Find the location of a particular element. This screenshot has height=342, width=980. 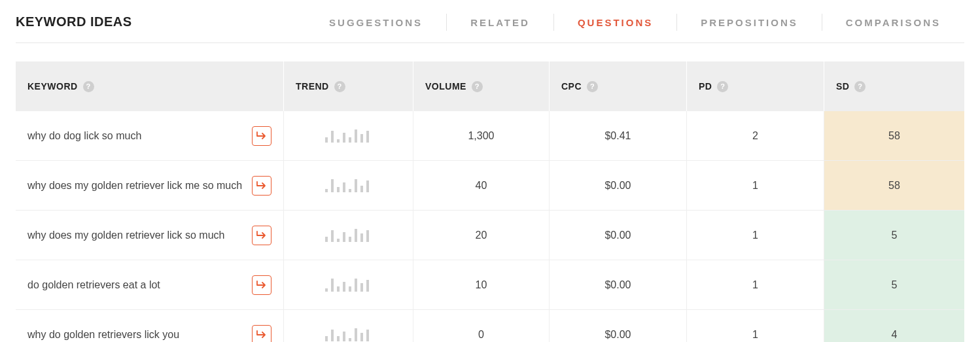

col-header-cpc: CPC ? is located at coordinates (618, 86).